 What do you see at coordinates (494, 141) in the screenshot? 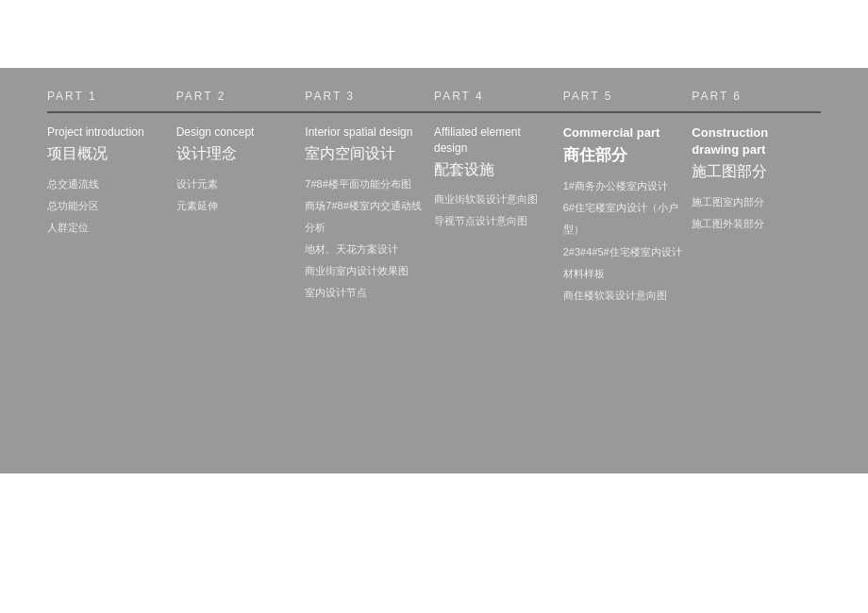
I see `part-title-en-4: Affiliated element design` at bounding box center [494, 141].